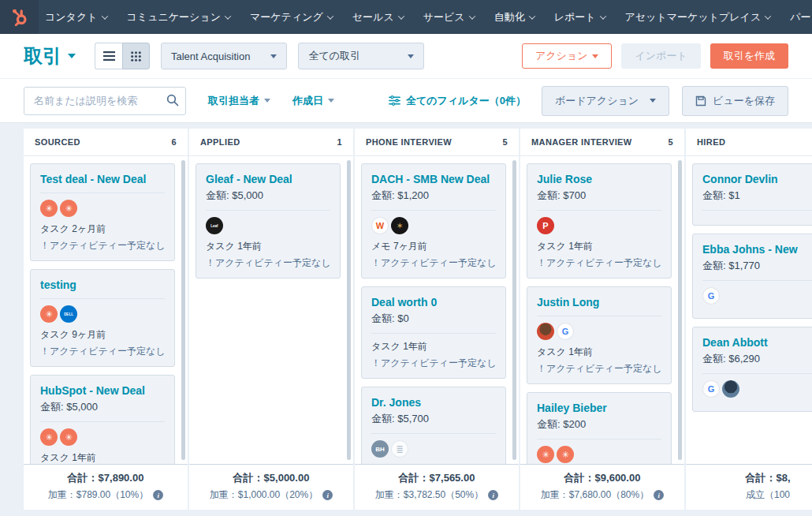 Image resolution: width=812 pixels, height=516 pixels. Describe the element at coordinates (449, 17) in the screenshot. I see `nav-item-4: サービス` at that location.